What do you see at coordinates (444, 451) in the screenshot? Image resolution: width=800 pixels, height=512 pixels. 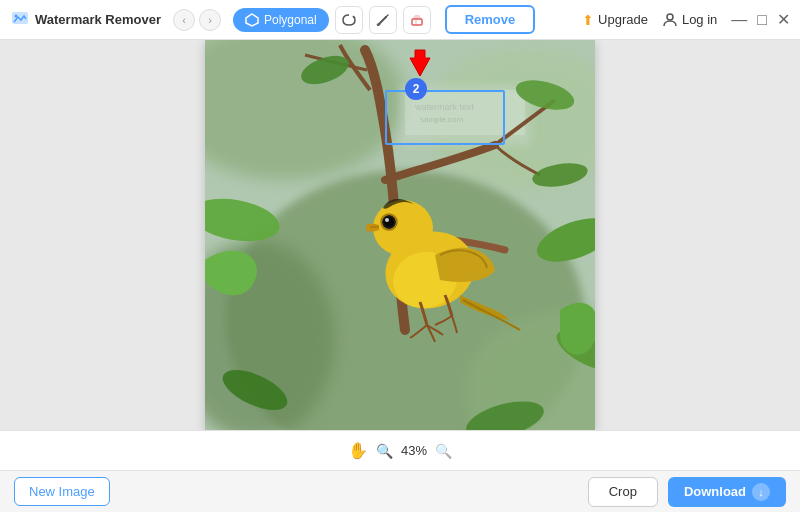 I see `zoom-out-button: 🔍` at bounding box center [444, 451].